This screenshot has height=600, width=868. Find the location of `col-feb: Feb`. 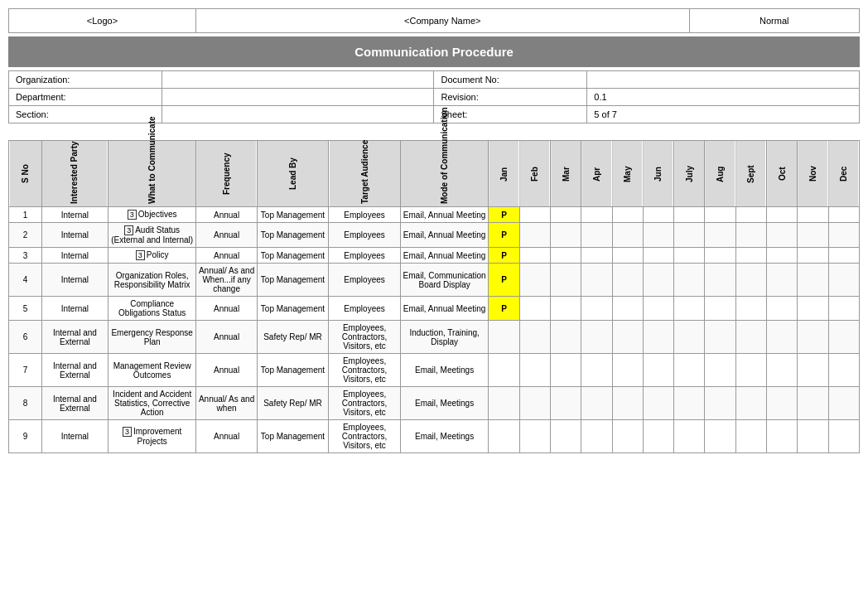

col-feb: Feb is located at coordinates (535, 174).